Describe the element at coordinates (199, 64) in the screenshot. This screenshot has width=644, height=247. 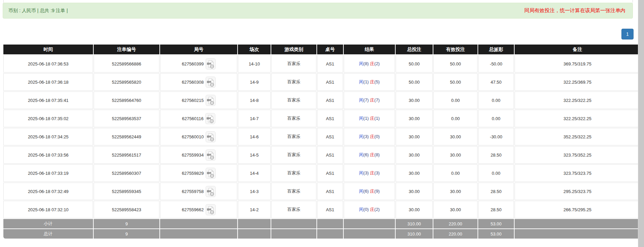
I see `round-cell: 627560399` at that location.